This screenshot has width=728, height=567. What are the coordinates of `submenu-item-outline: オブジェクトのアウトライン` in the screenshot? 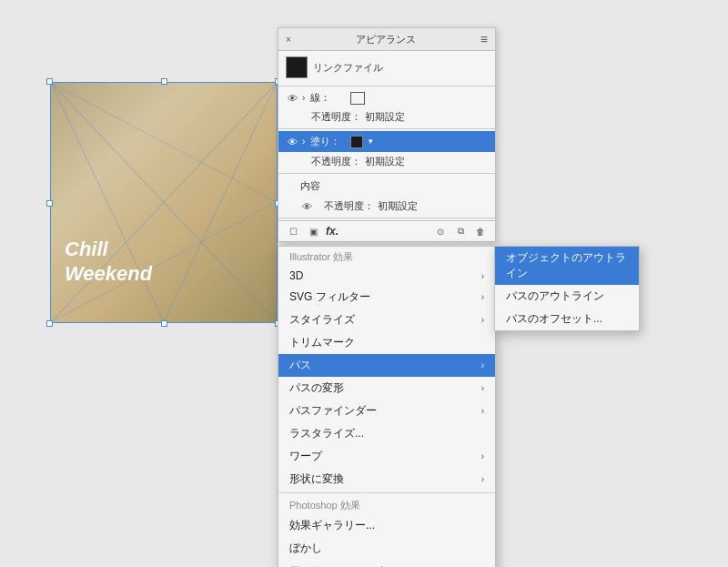 It's located at (567, 266).